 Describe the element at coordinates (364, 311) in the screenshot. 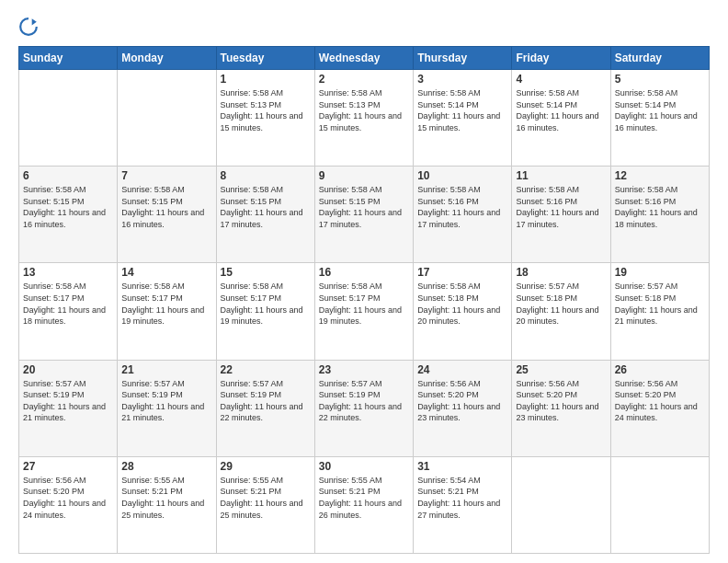

I see `calendar-cell: 16Sunrise: 5:58 AM Sunset: 5:17 PM Dayli…` at that location.